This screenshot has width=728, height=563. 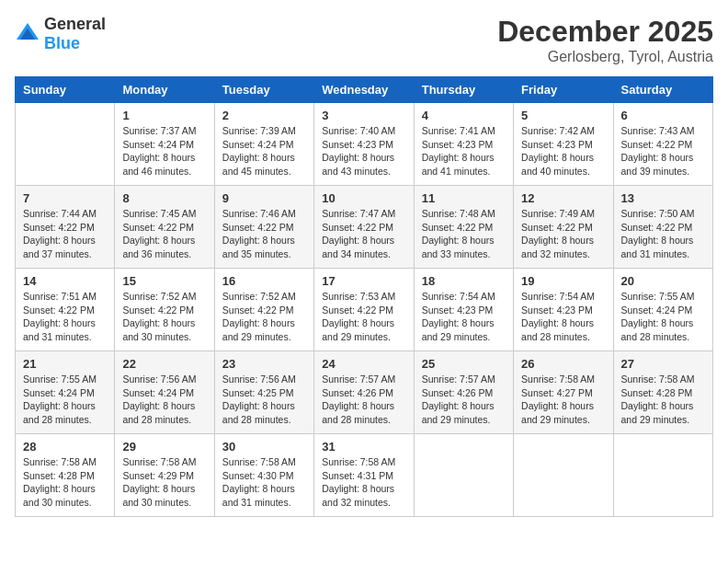 What do you see at coordinates (563, 393) in the screenshot?
I see `day-cell: 26Sunrise: 7:58 AM Sunset: 4:27 PM Dayli…` at bounding box center [563, 393].